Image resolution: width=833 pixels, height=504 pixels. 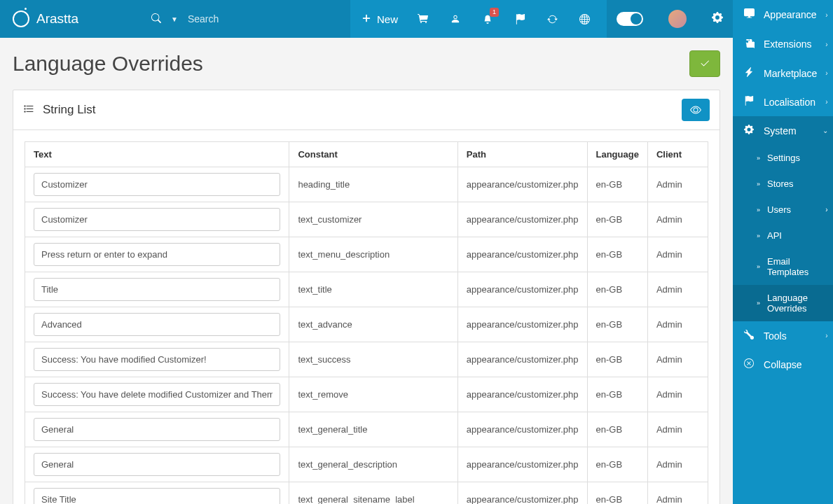 What do you see at coordinates (366, 111) in the screenshot?
I see `panel-header: String List` at bounding box center [366, 111].